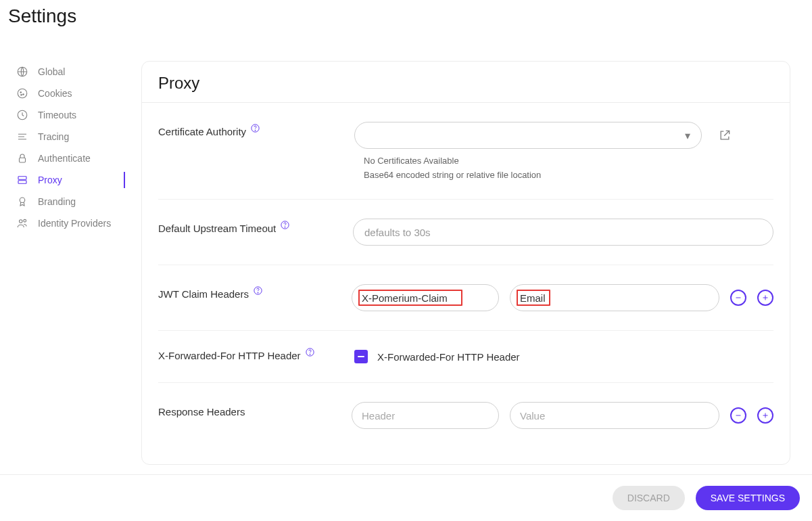 The width and height of the screenshot is (812, 521). Describe the element at coordinates (466, 152) in the screenshot. I see `field-certificate-authority: Certificate Authority ▾` at that location.